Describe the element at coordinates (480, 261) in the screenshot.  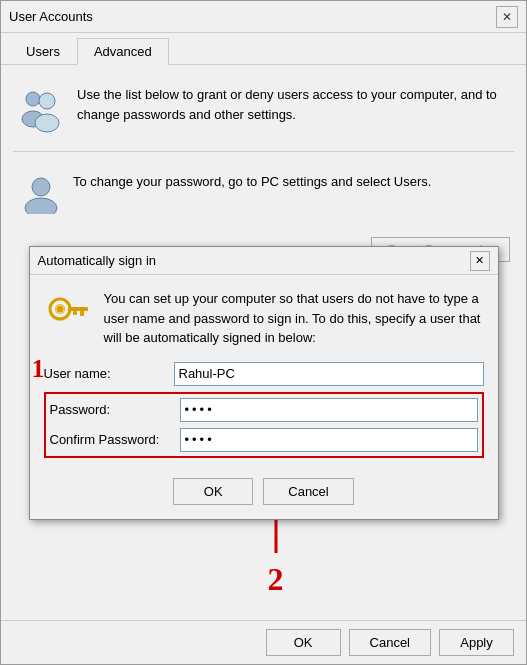
I see `modal-close-button: ✕` at that location.